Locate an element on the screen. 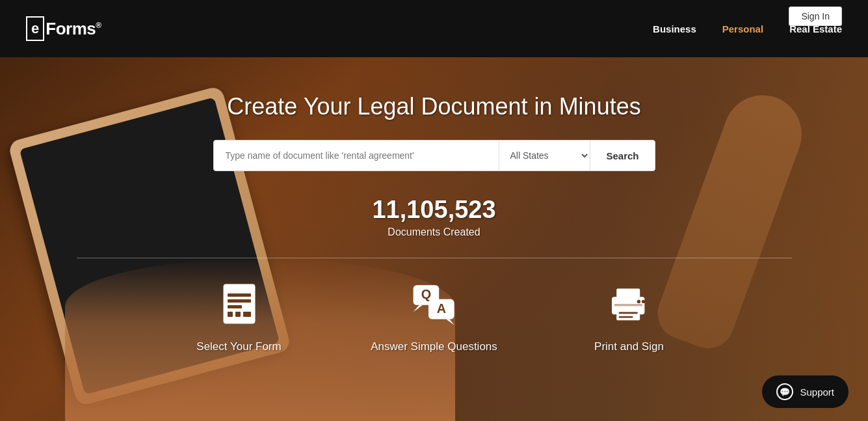  logo: e Forms® is located at coordinates (64, 29).